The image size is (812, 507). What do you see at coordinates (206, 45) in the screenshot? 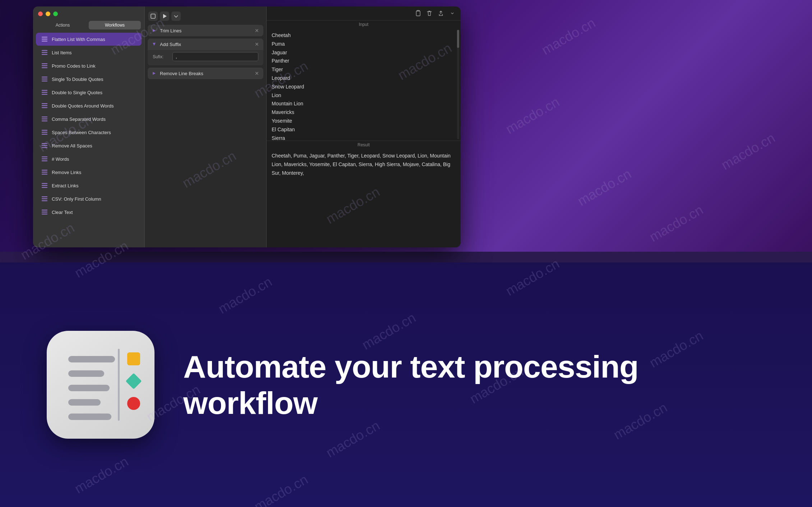
I see `workflow-add-suffix-title: Add Suffix` at bounding box center [206, 45].